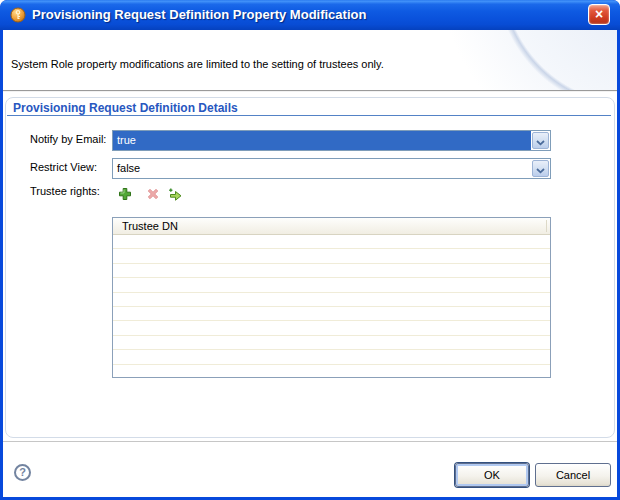  I want to click on question-mark-icon: ?, so click(22, 472).